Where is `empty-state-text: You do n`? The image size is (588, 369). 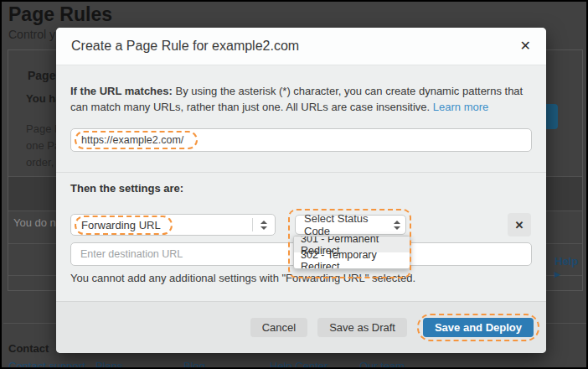 empty-state-text: You do n is located at coordinates (35, 223).